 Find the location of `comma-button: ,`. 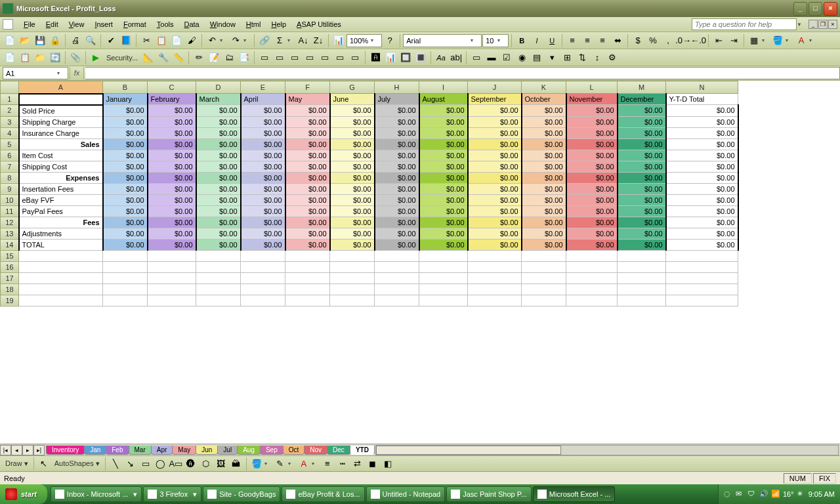

comma-button: , is located at coordinates (668, 41).